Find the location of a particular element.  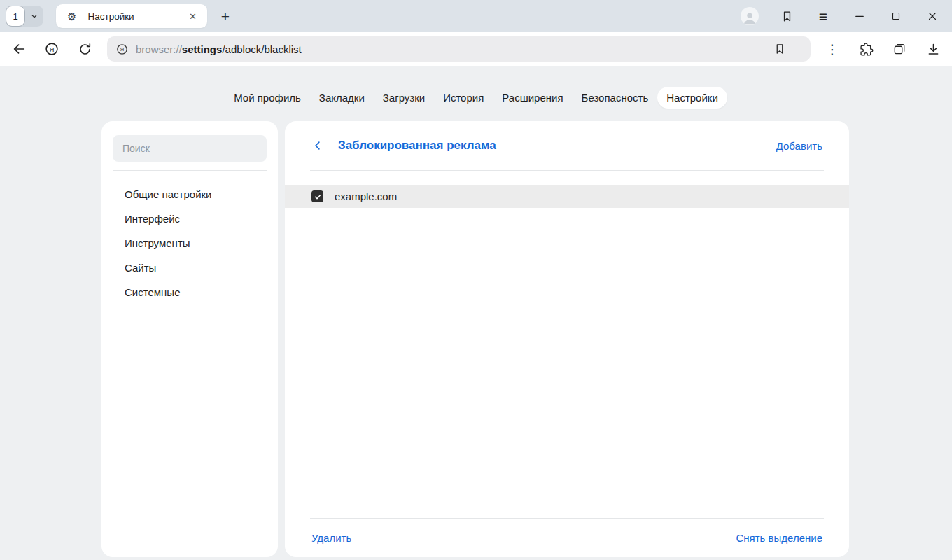

url-text: browser://settings/adblock/blacklist is located at coordinates (218, 49).